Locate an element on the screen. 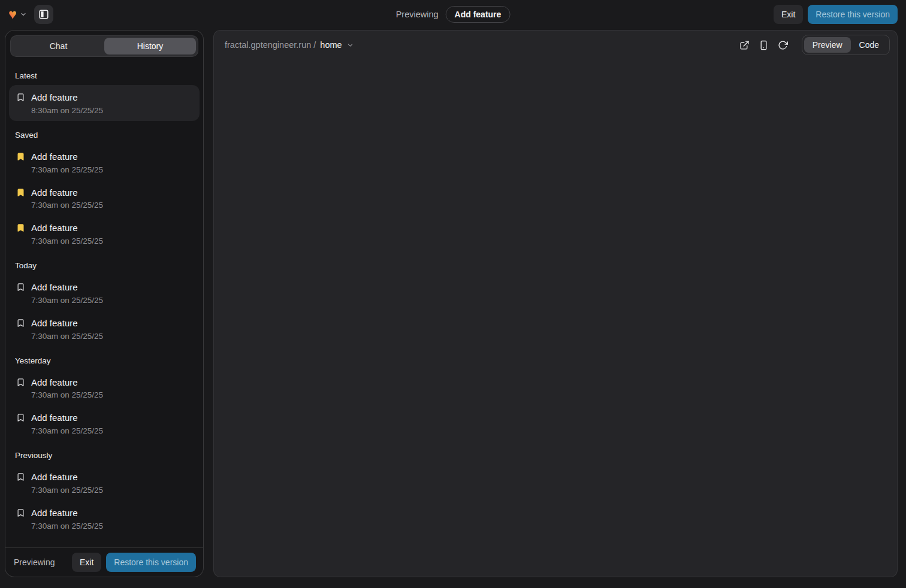 The height and width of the screenshot is (588, 906). footer-restore-version-button: Restore this version is located at coordinates (151, 562).